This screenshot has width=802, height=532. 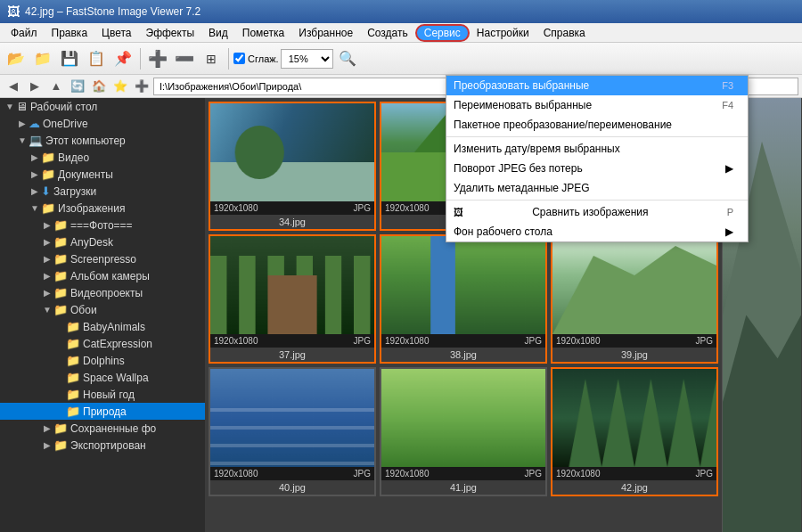 I want to click on meta-label: Удалить метаданные JPEG, so click(x=522, y=188).